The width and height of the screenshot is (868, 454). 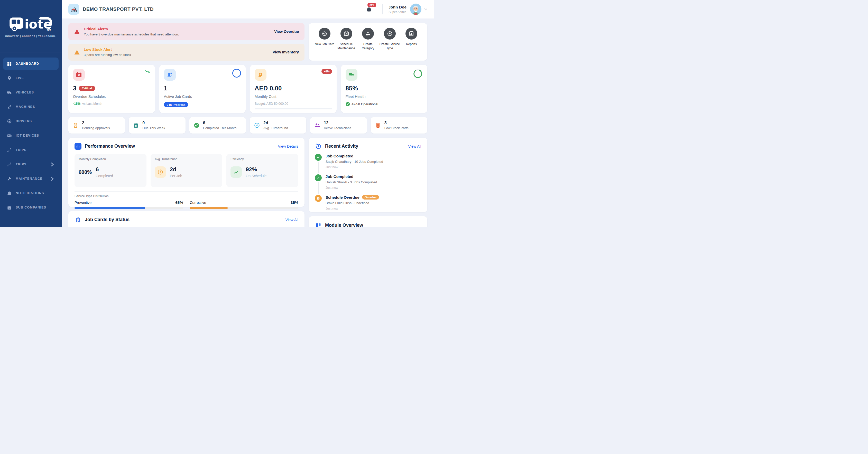 What do you see at coordinates (325, 34) in the screenshot?
I see `check-plus-icon` at bounding box center [325, 34].